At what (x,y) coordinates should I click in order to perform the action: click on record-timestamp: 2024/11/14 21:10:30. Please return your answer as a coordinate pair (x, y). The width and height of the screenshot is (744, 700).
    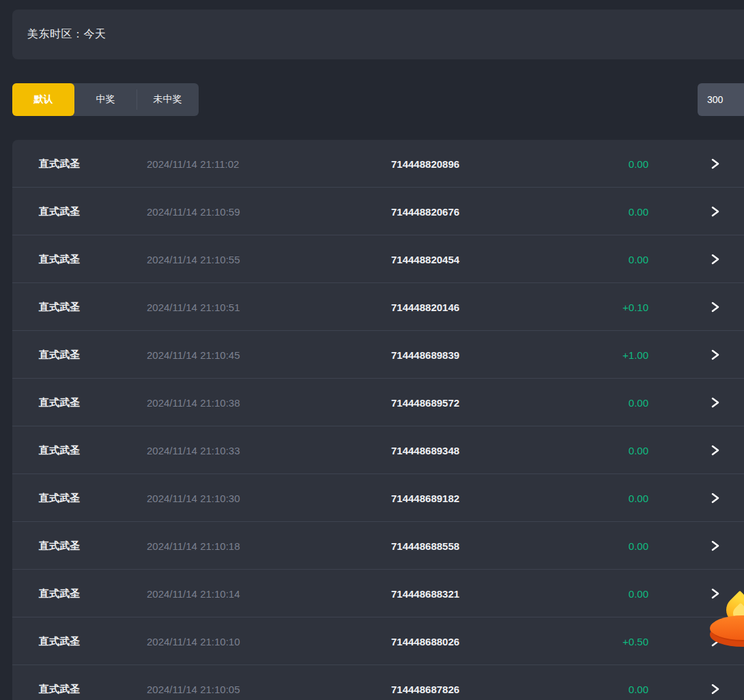
    Looking at the image, I should click on (194, 498).